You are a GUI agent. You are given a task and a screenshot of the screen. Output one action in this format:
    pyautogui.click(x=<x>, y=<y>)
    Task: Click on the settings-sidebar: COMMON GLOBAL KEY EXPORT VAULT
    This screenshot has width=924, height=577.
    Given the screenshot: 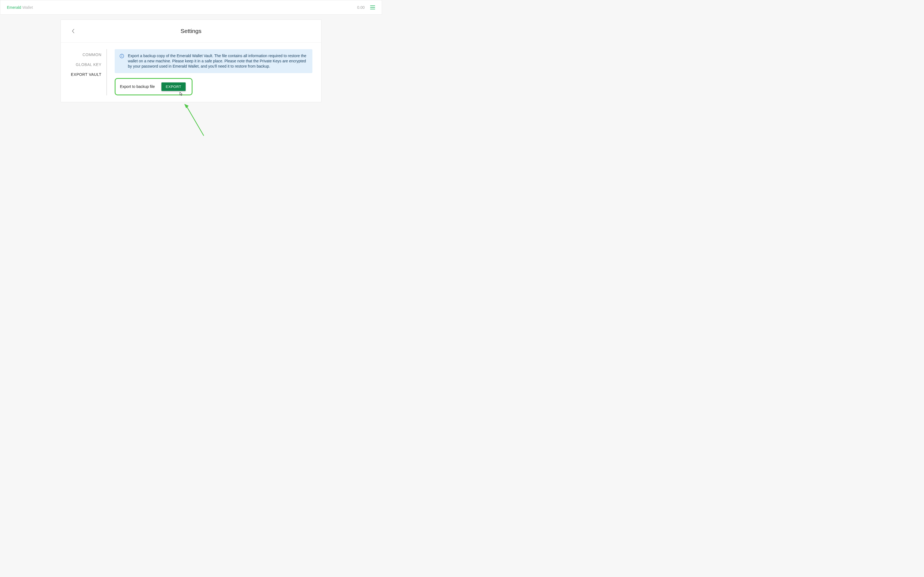 What is the action you would take?
    pyautogui.click(x=84, y=73)
    